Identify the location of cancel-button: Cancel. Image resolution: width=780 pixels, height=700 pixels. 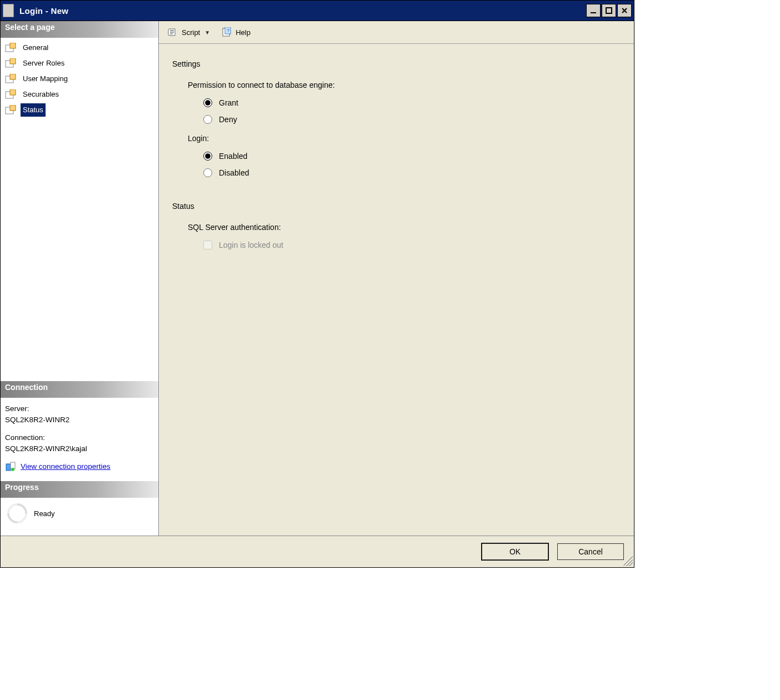
(591, 552).